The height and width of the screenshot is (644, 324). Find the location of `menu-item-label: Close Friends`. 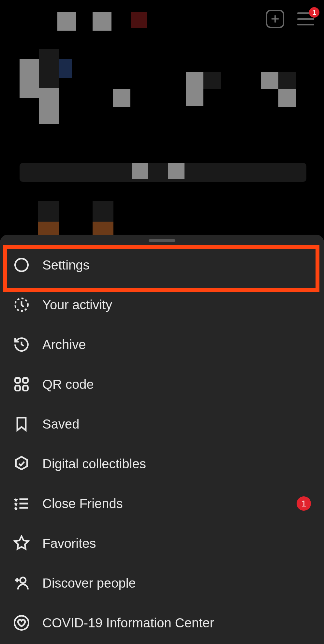

menu-item-label: Close Friends is located at coordinates (83, 504).